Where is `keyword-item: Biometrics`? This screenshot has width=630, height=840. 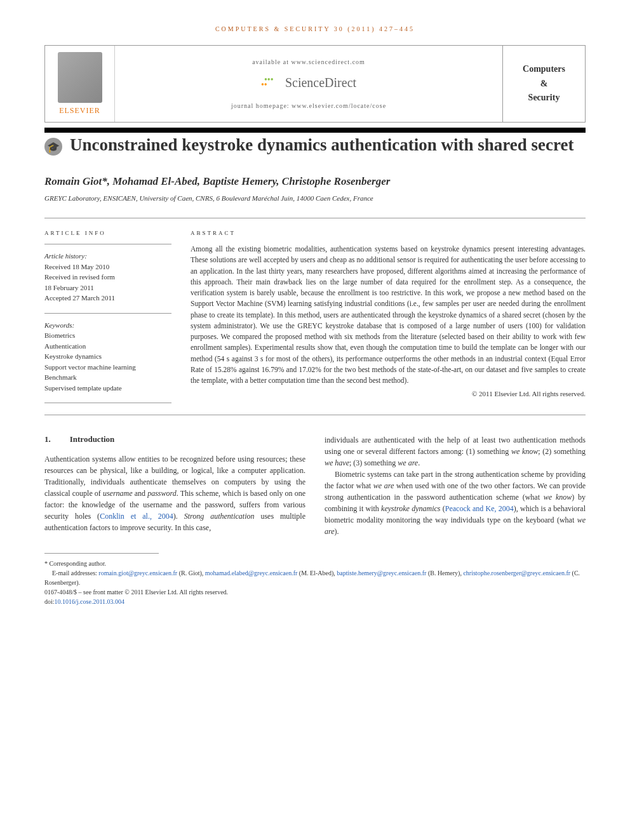
keyword-item: Biometrics is located at coordinates (108, 335).